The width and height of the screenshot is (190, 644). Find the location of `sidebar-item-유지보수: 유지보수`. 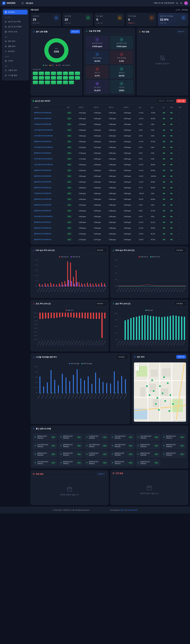

sidebar-item-유지보수: 유지보수 is located at coordinates (16, 52).